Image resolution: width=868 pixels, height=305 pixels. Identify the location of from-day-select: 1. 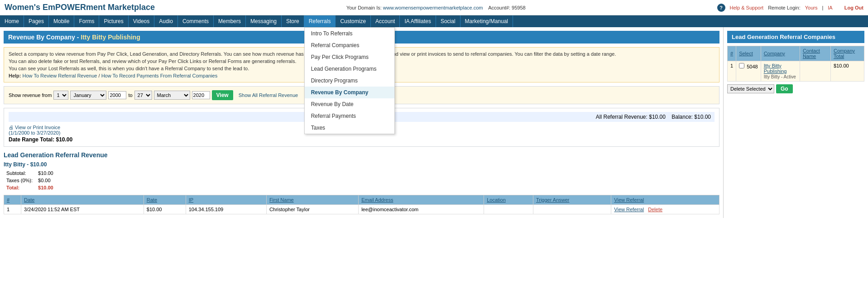
(61, 95).